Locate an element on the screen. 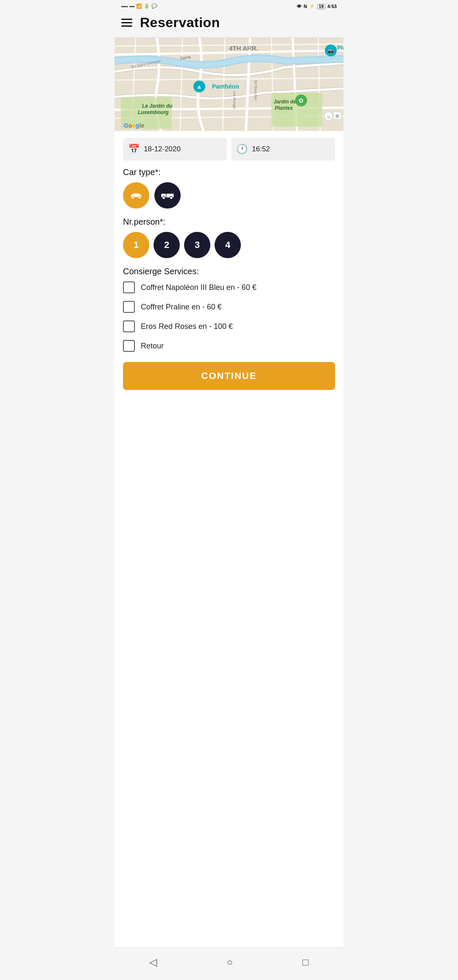 This screenshot has width=458, height=980. clock-time: 4:53 is located at coordinates (332, 6).